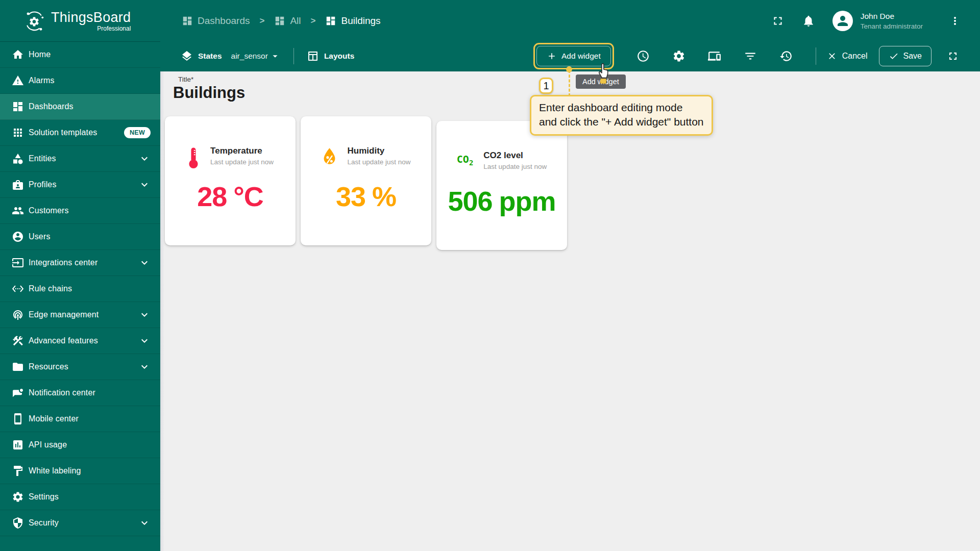 This screenshot has height=551, width=980. Describe the element at coordinates (570, 56) in the screenshot. I see `dashboard-edit-toolbar: States air_sensor Layouts Add widget` at that location.